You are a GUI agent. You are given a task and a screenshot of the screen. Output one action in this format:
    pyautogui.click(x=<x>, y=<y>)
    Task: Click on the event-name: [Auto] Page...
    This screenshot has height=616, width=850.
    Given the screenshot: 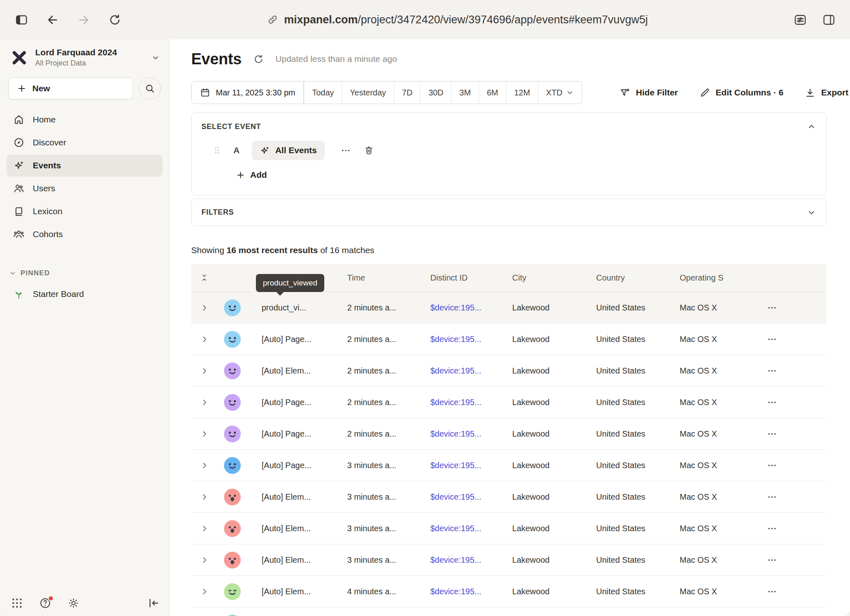 What is the action you would take?
    pyautogui.click(x=297, y=434)
    